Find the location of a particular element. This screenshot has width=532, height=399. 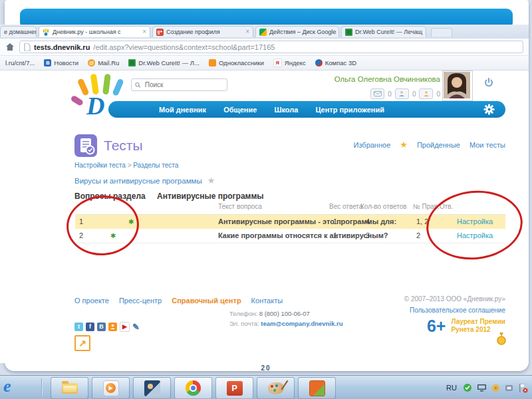

url-domain: tests.dnevnik.ru is located at coordinates (62, 47).